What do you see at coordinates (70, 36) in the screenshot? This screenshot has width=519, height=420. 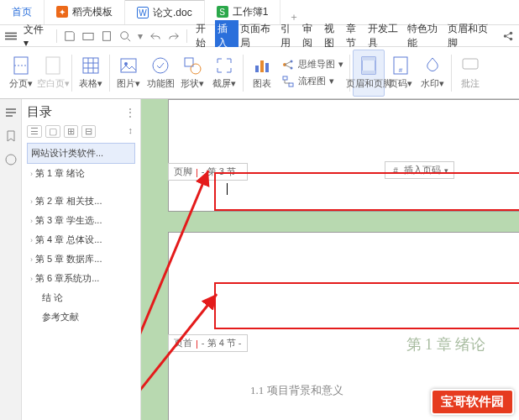 I see `save-icon` at bounding box center [70, 36].